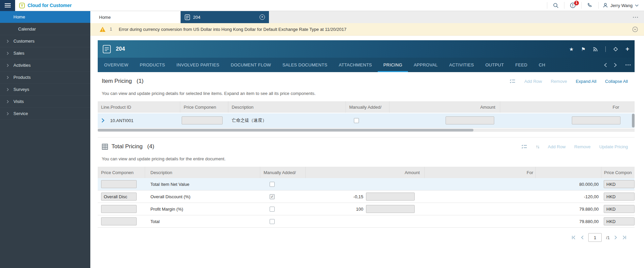  Describe the element at coordinates (583, 49) in the screenshot. I see `flag-icon: ⚑` at that location.